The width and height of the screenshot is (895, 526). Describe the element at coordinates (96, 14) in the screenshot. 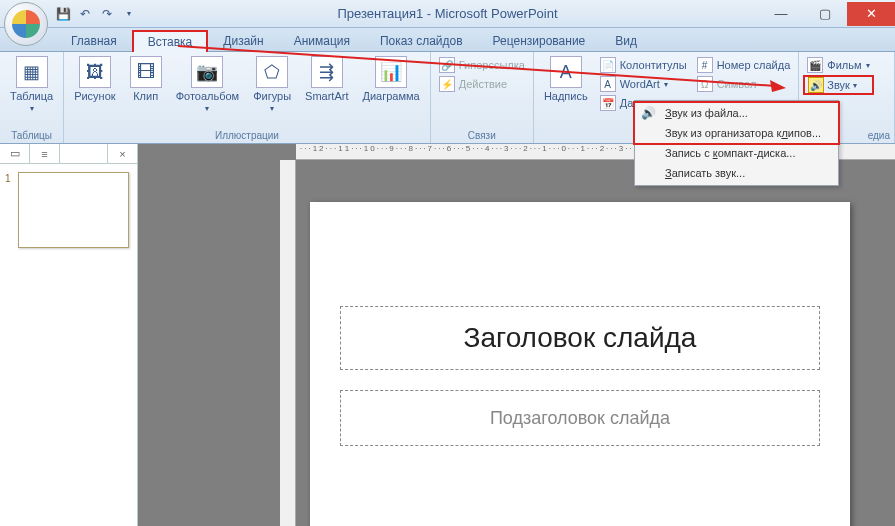

I see `quick-access-toolbar: 💾 ↶ ↷ ▾` at that location.